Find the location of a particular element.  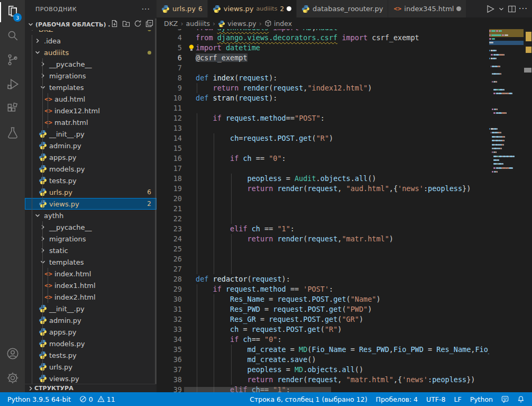

python-icon is located at coordinates (43, 157).